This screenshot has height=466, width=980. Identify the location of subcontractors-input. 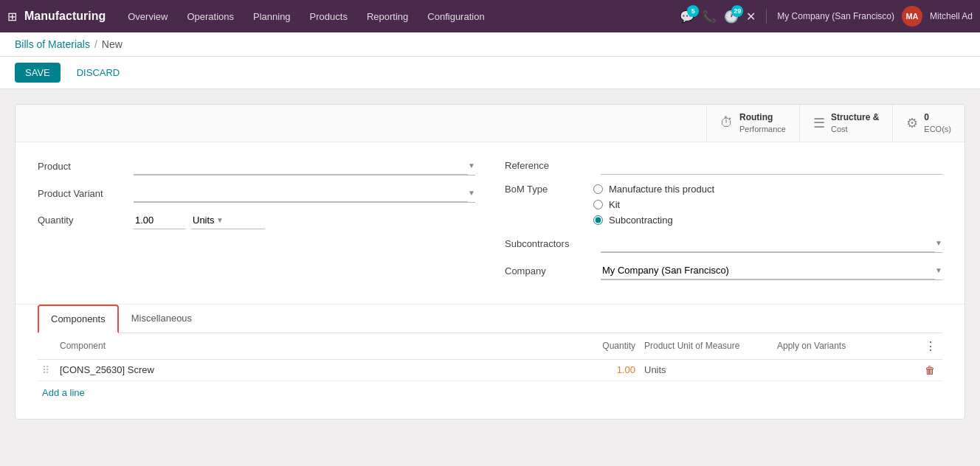
(767, 243).